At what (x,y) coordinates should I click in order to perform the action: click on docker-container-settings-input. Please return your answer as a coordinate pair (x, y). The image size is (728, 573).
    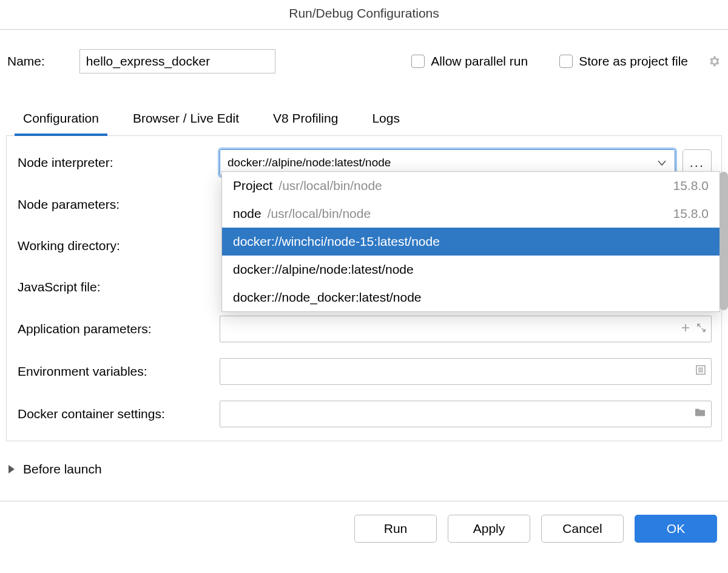
    Looking at the image, I should click on (466, 414).